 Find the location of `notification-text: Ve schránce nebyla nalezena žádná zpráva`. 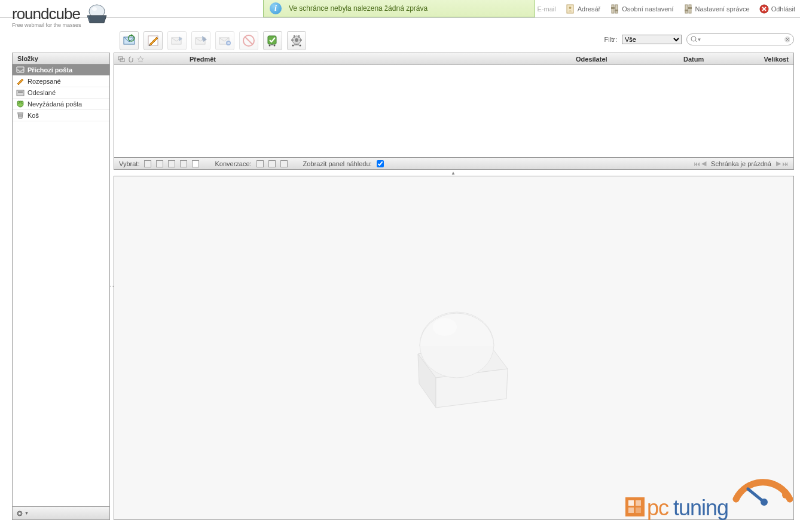

notification-text: Ve schránce nebyla nalezena žádná zpráva is located at coordinates (358, 8).